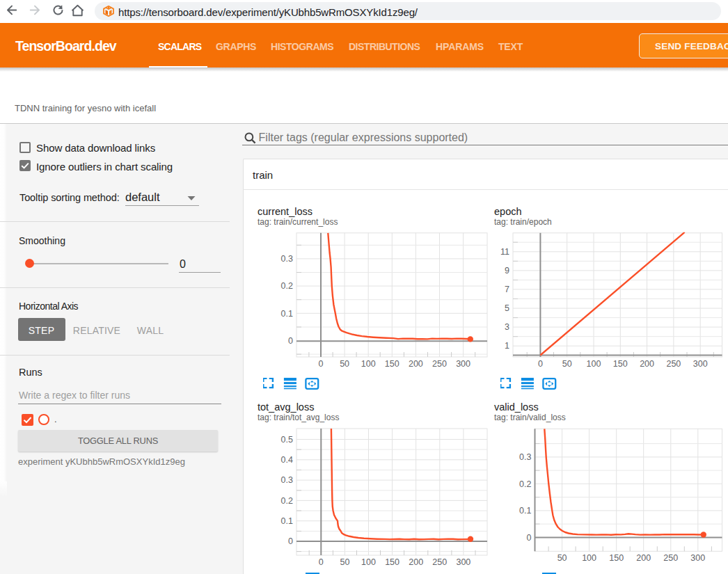 This screenshot has height=574, width=728. What do you see at coordinates (287, 460) in the screenshot?
I see `svg-text: 0.4` at bounding box center [287, 460].